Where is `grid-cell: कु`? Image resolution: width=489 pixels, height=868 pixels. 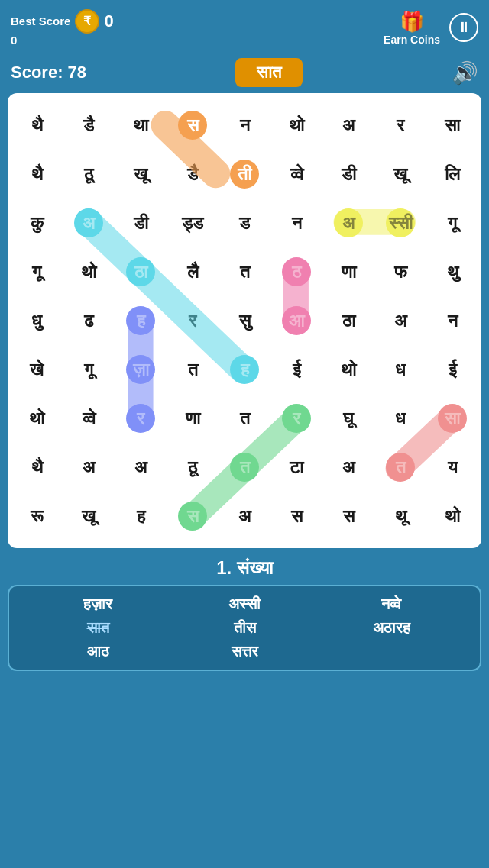
grid-cell: कु is located at coordinates (37, 223).